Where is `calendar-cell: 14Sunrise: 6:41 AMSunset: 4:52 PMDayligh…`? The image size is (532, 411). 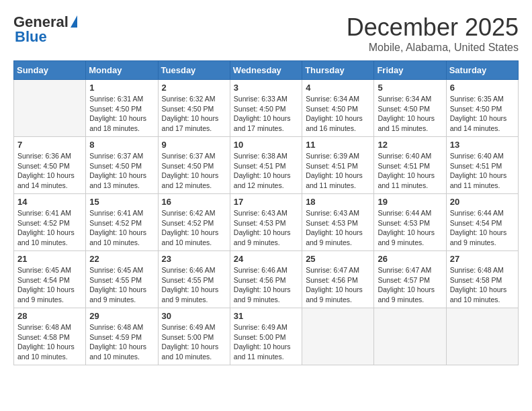 calendar-cell: 14Sunrise: 6:41 AMSunset: 4:52 PMDayligh… is located at coordinates (50, 223).